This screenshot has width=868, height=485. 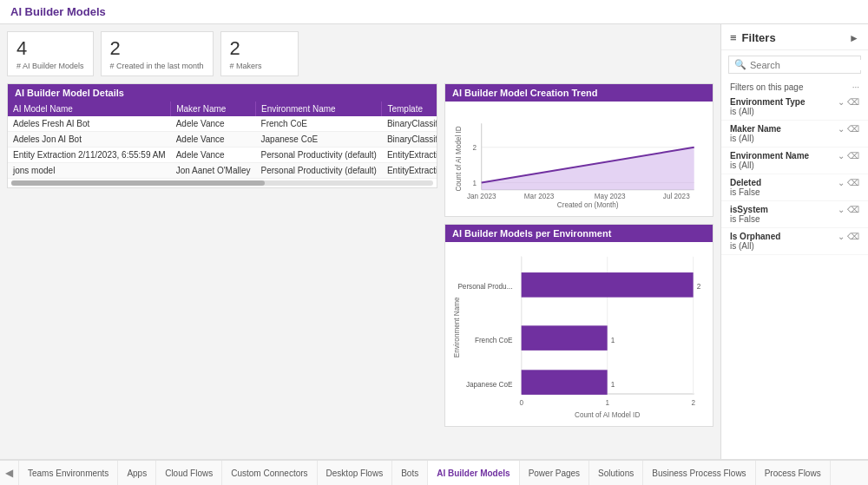 What do you see at coordinates (434, 472) in the screenshot?
I see `bottom-tabs: ◀ Teams EnvironmentsAppsCloud FlowsCusto…` at bounding box center [434, 472].